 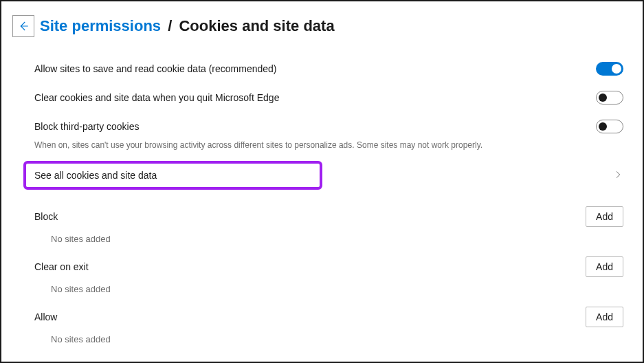 I want to click on clear-on-exit-section-title: Clear on exit, so click(x=62, y=267).